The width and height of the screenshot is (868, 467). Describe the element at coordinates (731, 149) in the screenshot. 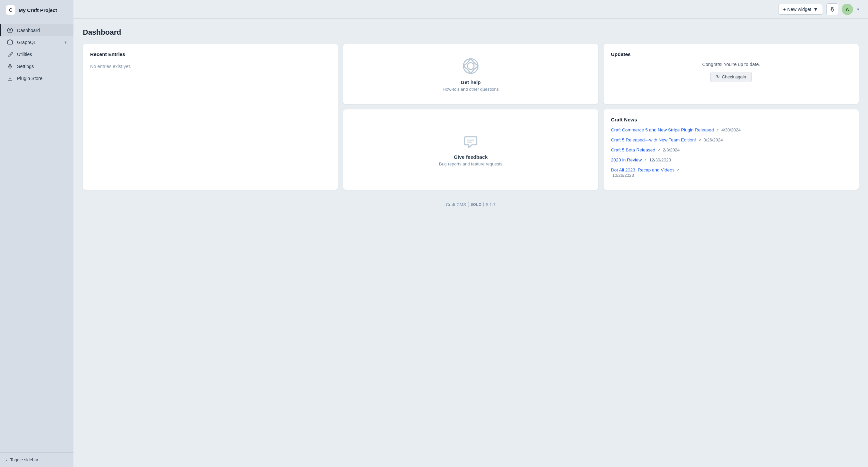

I see `craft-news-widget: Craft News Craft Commerce 5 and New Stri…` at that location.